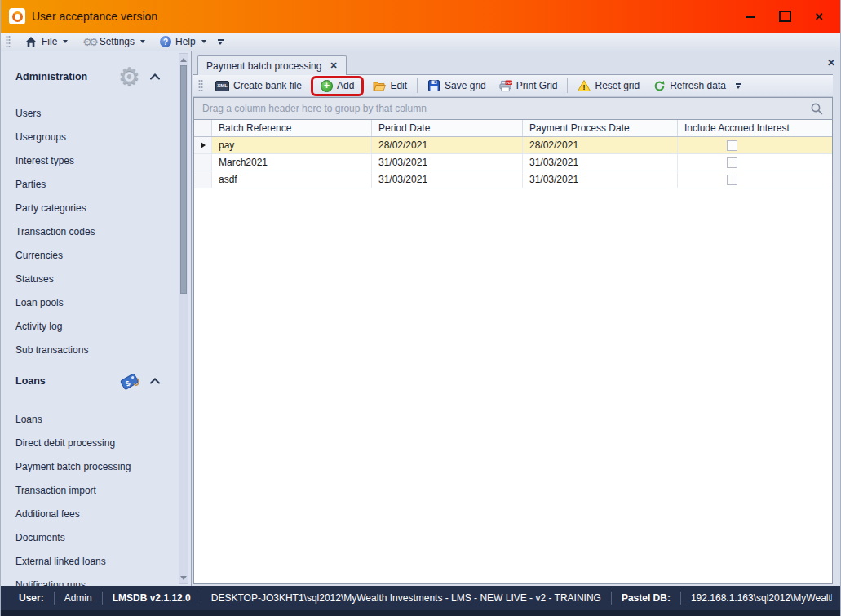  I want to click on scrollbar-thumb, so click(184, 179).